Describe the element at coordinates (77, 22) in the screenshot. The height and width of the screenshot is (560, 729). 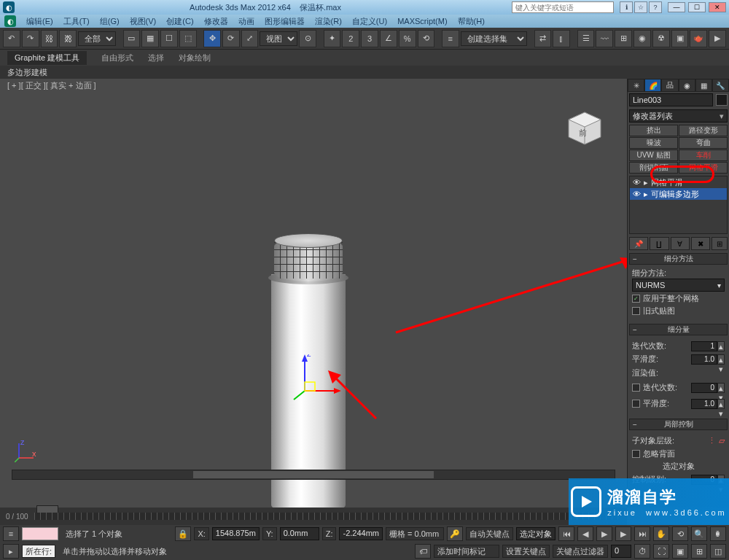
I see `menu-tools: 工具(T)` at that location.